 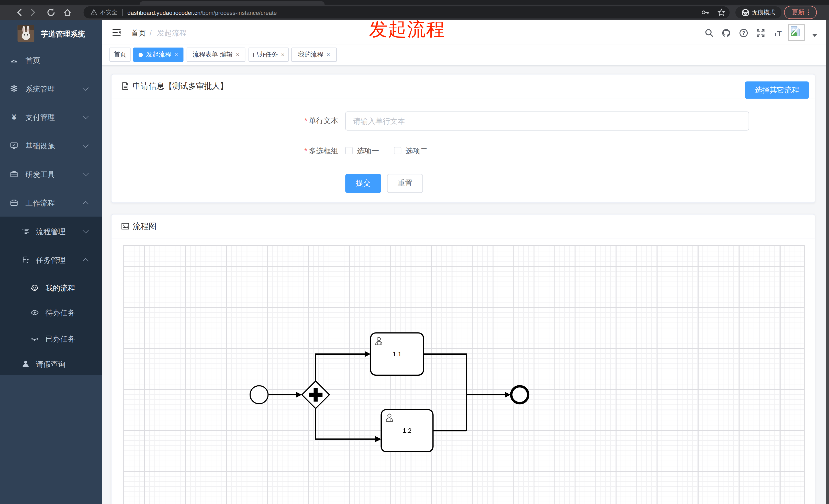 I want to click on home-icon, so click(x=67, y=12).